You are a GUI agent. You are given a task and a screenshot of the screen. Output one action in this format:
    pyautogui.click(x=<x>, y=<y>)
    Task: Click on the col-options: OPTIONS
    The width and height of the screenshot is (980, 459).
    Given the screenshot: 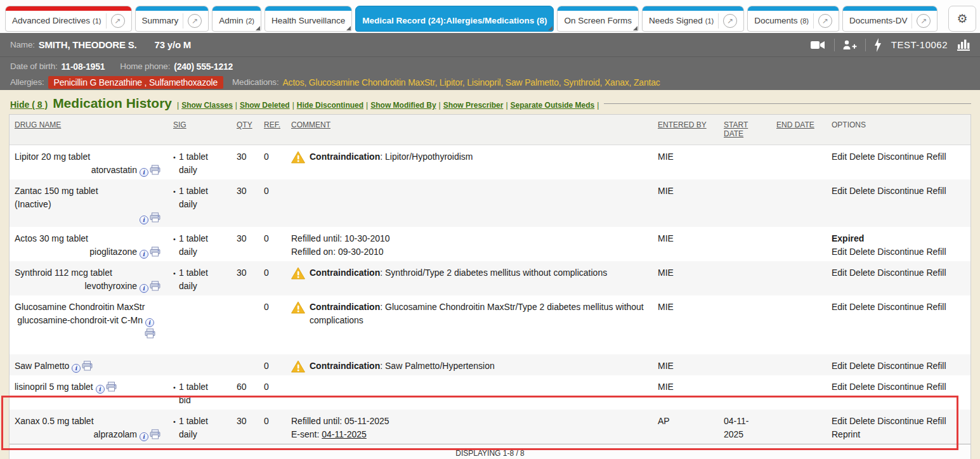 What is the action you would take?
    pyautogui.click(x=897, y=129)
    